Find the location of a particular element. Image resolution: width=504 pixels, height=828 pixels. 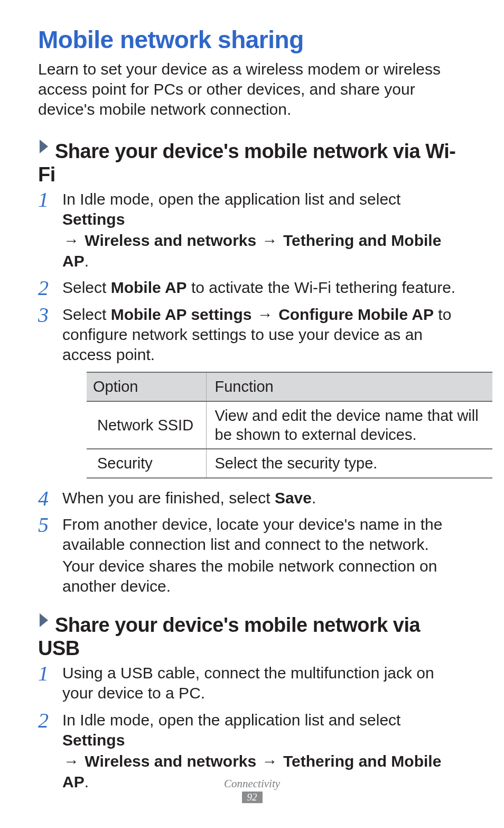

page-footer: Connectivity 92 is located at coordinates (252, 790).